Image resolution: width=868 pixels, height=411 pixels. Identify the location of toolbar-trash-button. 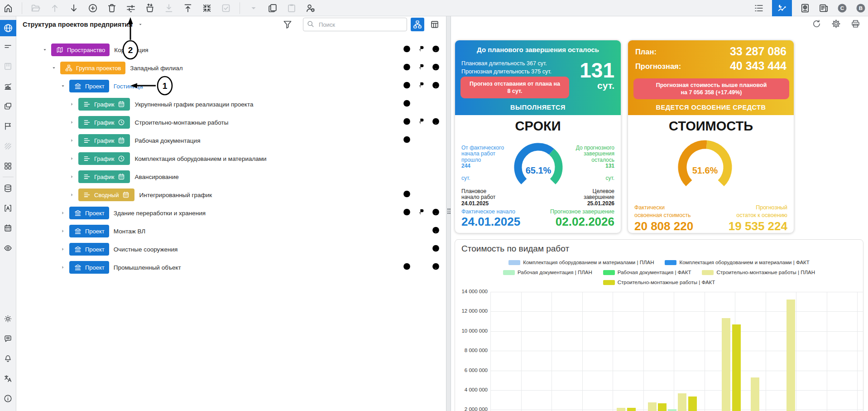
(112, 8).